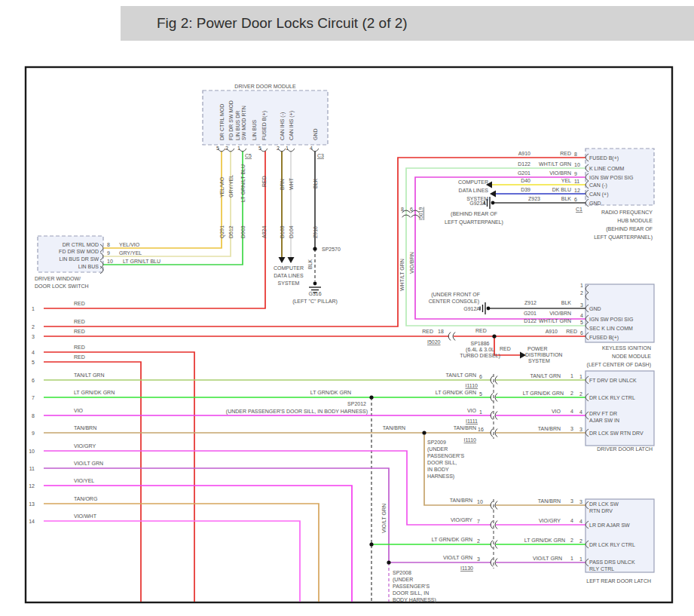  I want to click on diagram-label: WHT/LT GRN, so click(555, 164).